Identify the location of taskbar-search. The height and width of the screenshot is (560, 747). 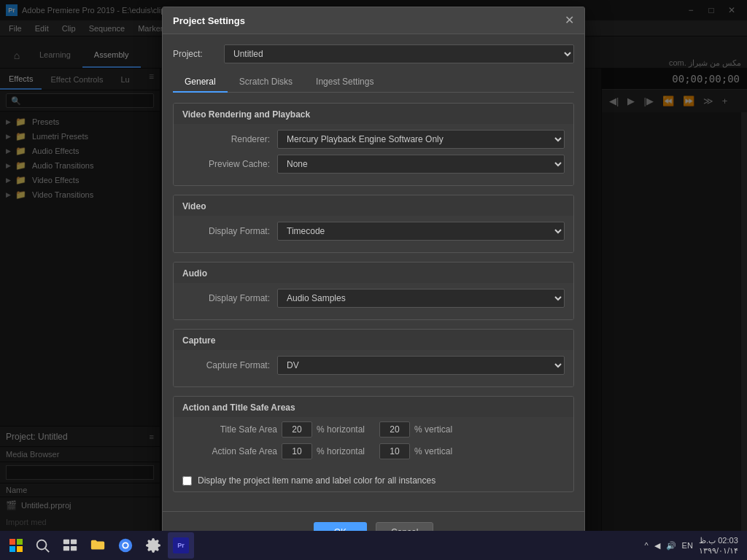
(42, 545).